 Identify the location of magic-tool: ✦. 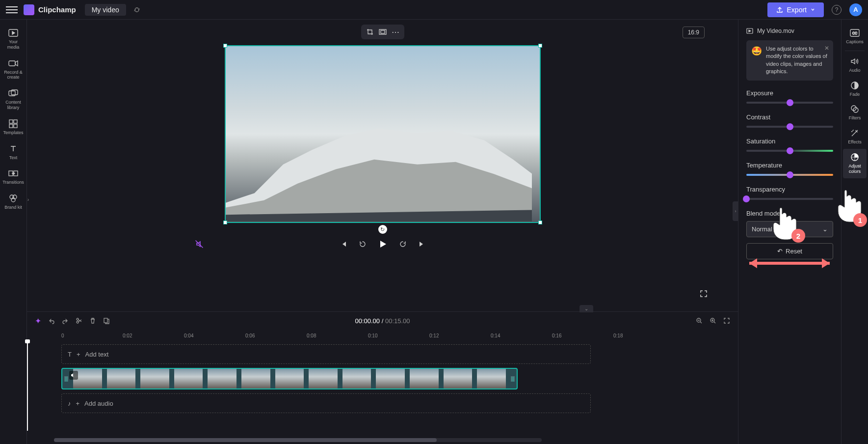
(38, 321).